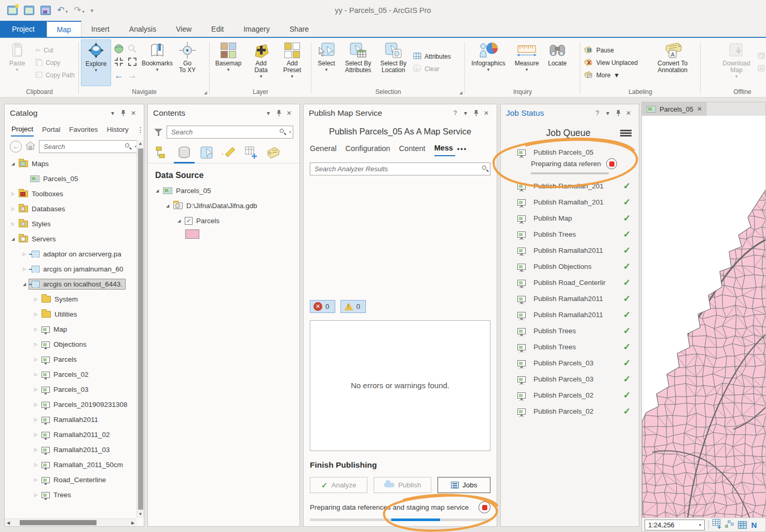 The height and width of the screenshot is (532, 766). What do you see at coordinates (71, 345) in the screenshot?
I see `catalog-tree-item: Objections` at bounding box center [71, 345].